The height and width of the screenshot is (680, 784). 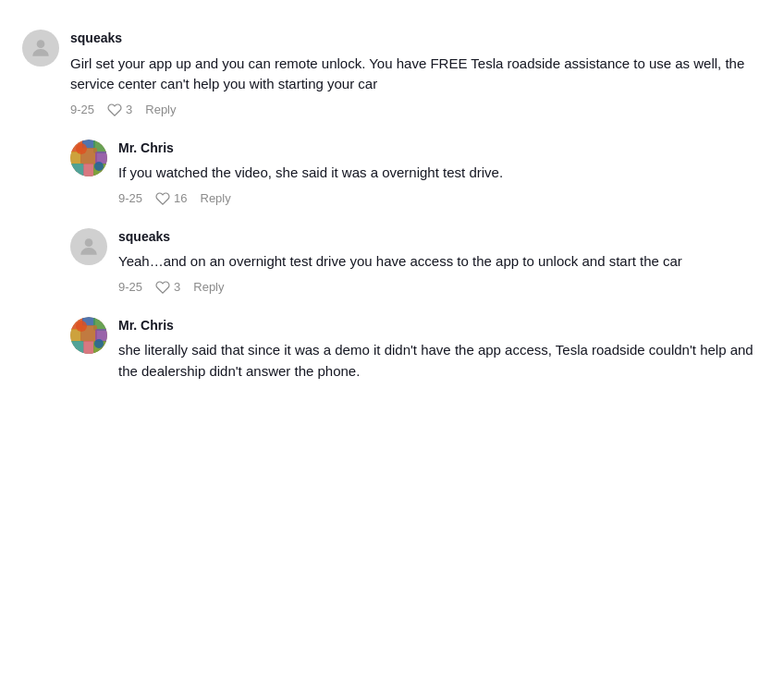 What do you see at coordinates (440, 199) in the screenshot?
I see `comment-meta: 9-25 16 Reply` at bounding box center [440, 199].